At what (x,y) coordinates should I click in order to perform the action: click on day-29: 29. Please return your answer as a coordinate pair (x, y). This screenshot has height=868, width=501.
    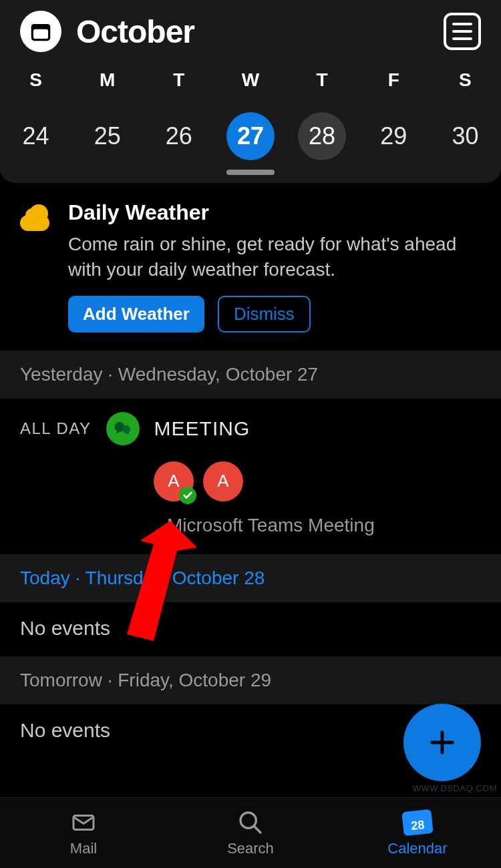
    Looking at the image, I should click on (393, 136).